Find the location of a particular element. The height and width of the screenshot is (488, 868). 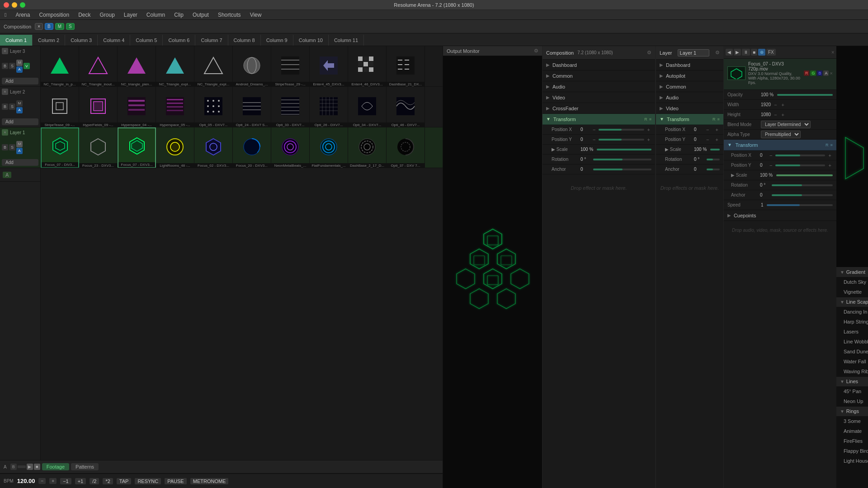

eff-pos-x-plus: + is located at coordinates (830, 155).